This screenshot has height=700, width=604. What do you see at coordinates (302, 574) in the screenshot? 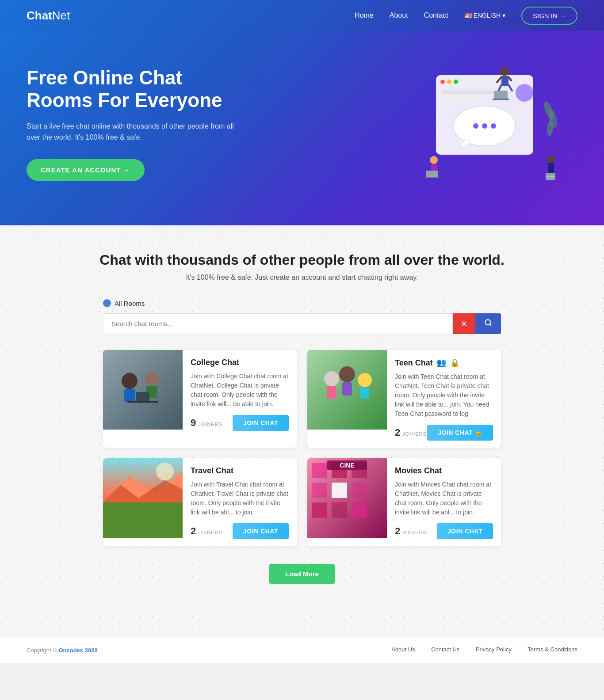
I see `load-more-section: Load More` at bounding box center [302, 574].